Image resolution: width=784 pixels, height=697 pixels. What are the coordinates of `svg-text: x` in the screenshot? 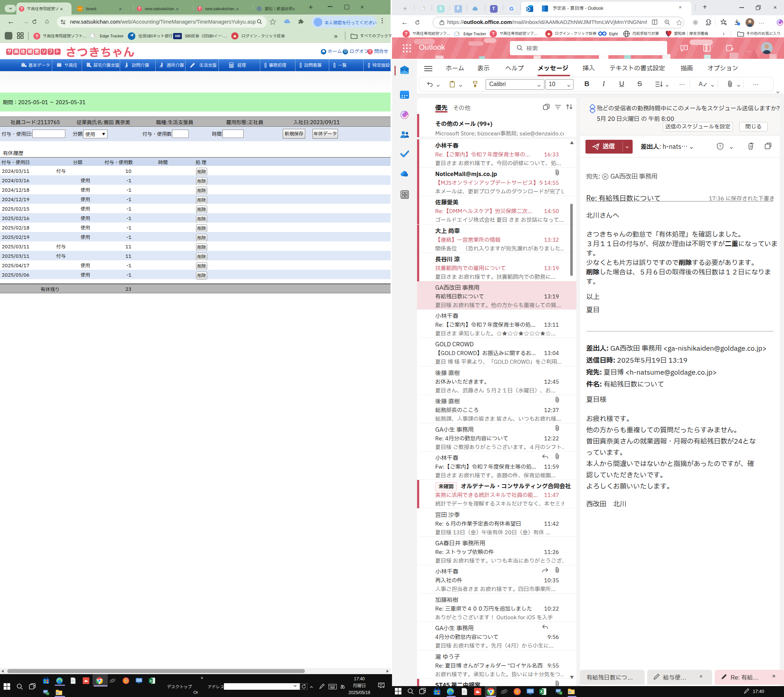 It's located at (48, 694).